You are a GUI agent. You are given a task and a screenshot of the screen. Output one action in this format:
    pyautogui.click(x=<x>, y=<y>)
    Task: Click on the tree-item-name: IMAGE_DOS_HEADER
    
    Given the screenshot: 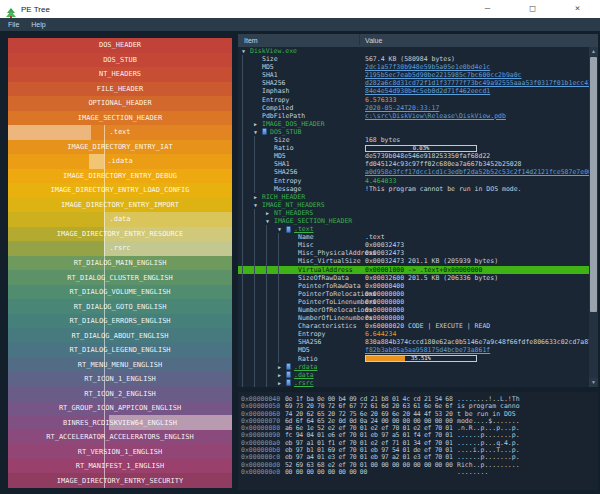 What is the action you would take?
    pyautogui.click(x=294, y=124)
    